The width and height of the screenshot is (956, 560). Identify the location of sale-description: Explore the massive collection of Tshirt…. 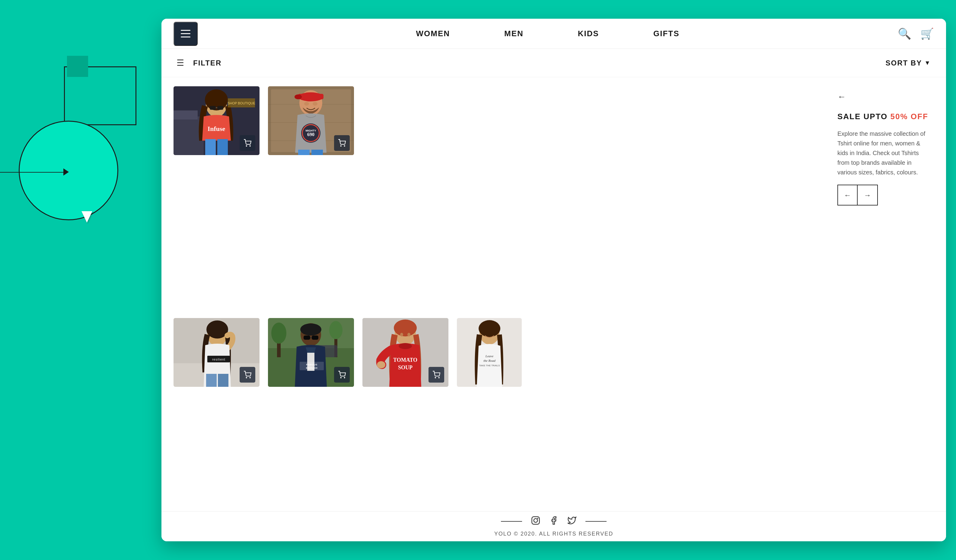
(884, 153).